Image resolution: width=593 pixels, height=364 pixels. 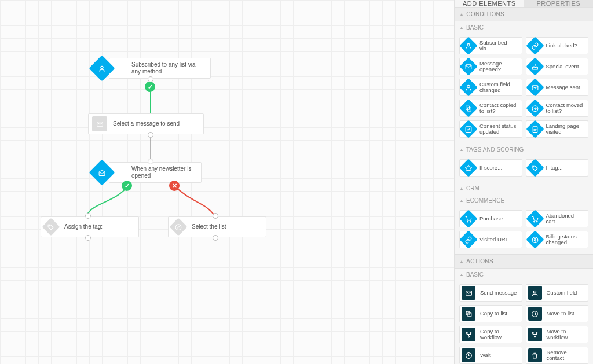 I want to click on node-select-list: Select the list, so click(x=217, y=227).